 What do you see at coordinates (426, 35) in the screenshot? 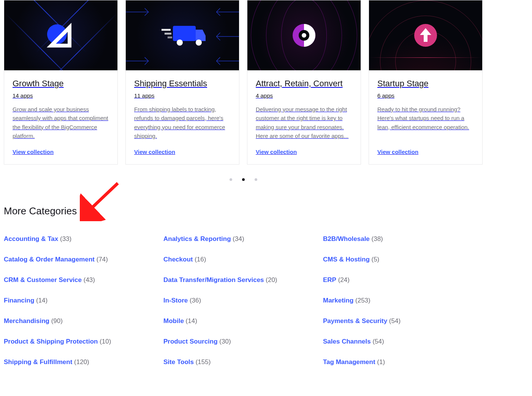
I see `startup-stage-illustration` at bounding box center [426, 35].